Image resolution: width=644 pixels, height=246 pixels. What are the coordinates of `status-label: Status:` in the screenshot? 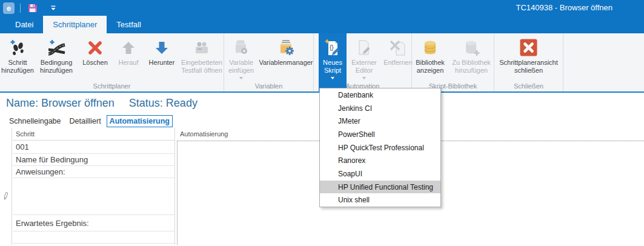 It's located at (146, 103).